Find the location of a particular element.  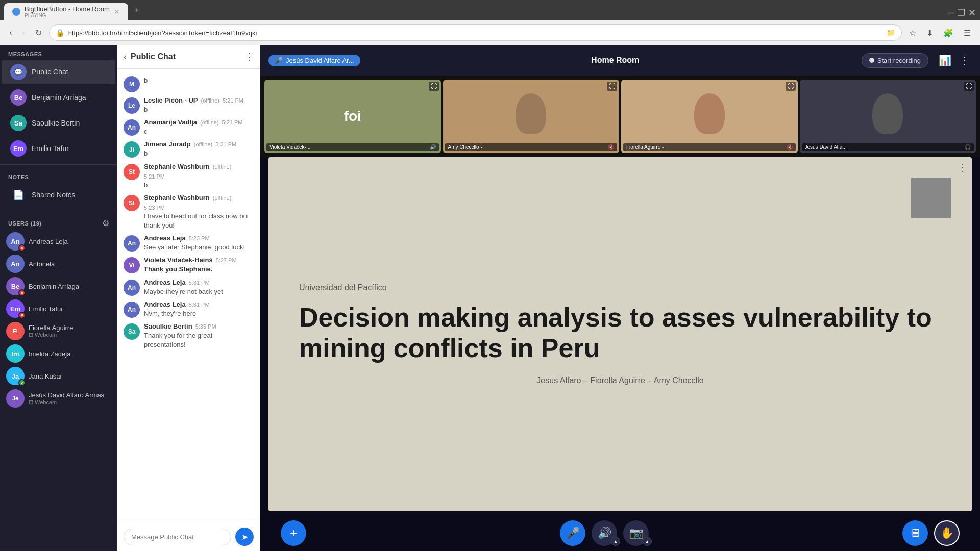

chat-panel: ‹ Public Chat ⋮ M b Le Leslie Picón - UP… is located at coordinates (189, 298).